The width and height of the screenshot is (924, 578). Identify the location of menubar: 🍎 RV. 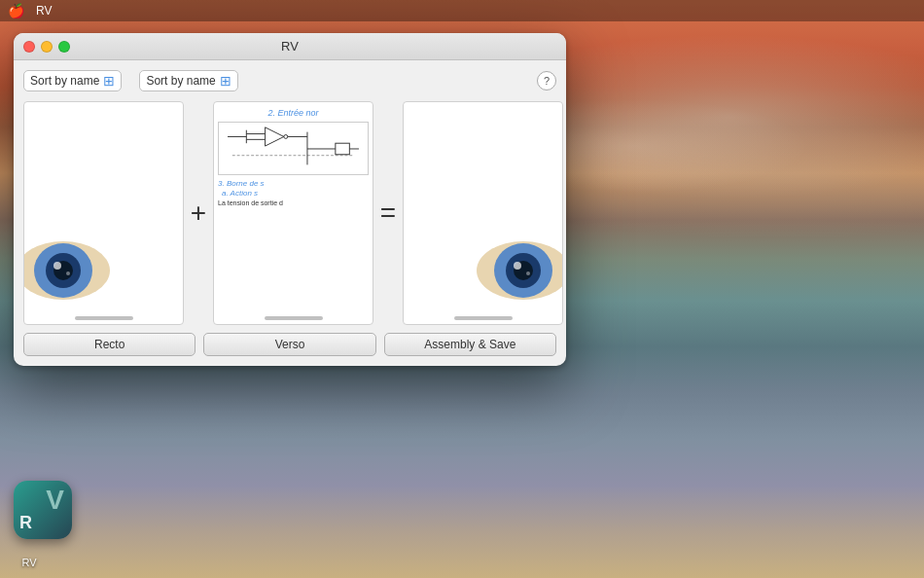
(462, 11).